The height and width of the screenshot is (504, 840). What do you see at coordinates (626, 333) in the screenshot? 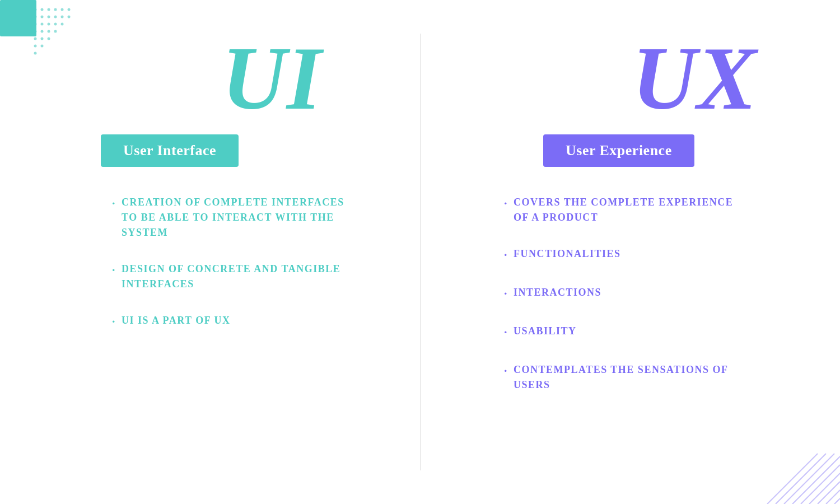
I see `ux-bullet-4: · USABILITY` at bounding box center [626, 333].